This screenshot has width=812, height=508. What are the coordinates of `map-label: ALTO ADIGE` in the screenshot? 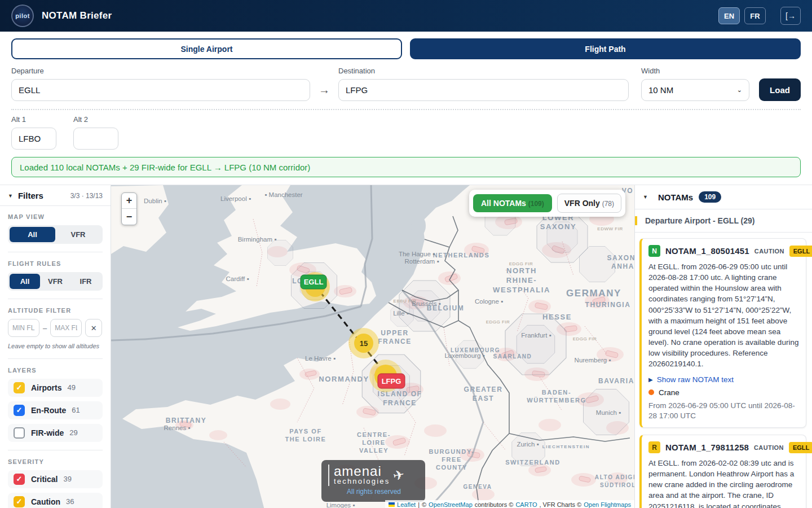 It's located at (615, 478).